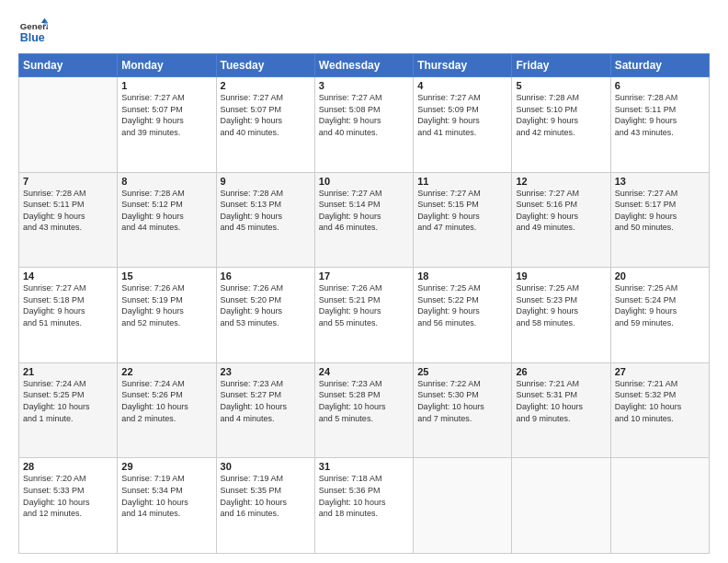 This screenshot has height=563, width=728. Describe the element at coordinates (462, 115) in the screenshot. I see `day-info: Sunrise: 7:27 AM Sunset: 5:09 PM Dayligh…` at that location.